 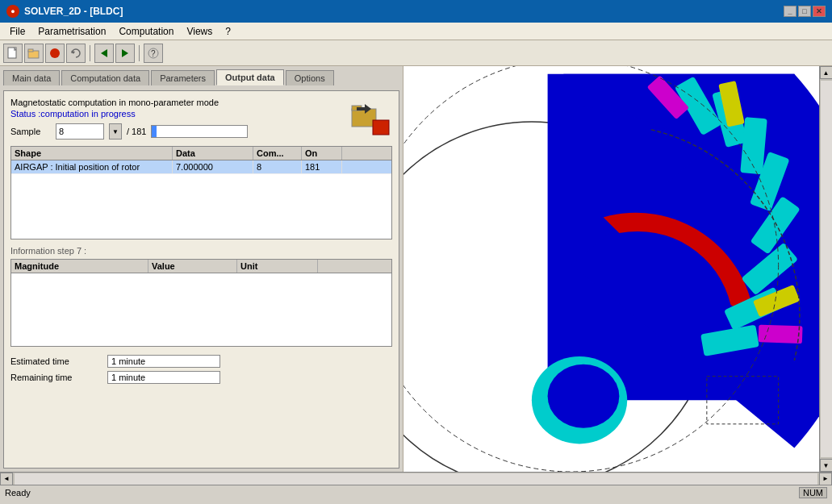 What do you see at coordinates (182, 77) in the screenshot?
I see `tab-parameters: Parameters` at bounding box center [182, 77].